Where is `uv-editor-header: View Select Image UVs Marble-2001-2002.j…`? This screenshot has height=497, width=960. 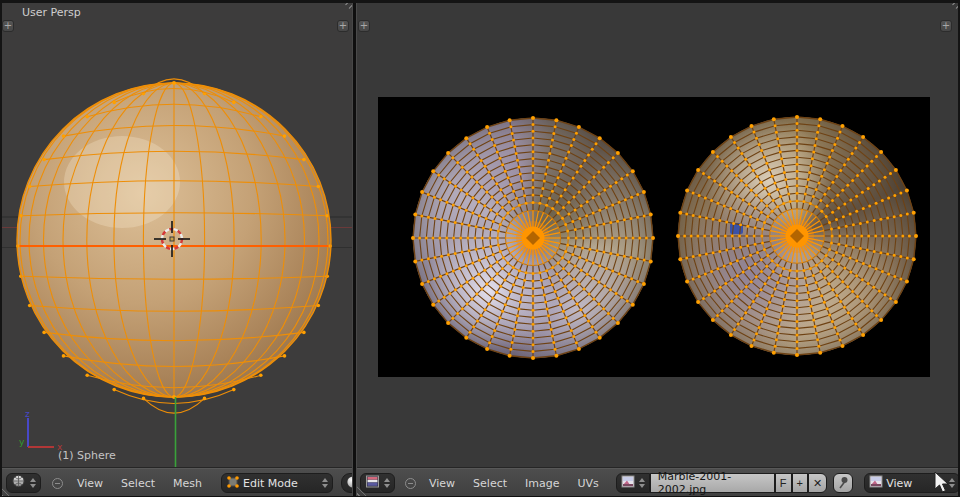
uv-editor-header: View Select Image UVs Marble-2001-2002.j… is located at coordinates (658, 482).